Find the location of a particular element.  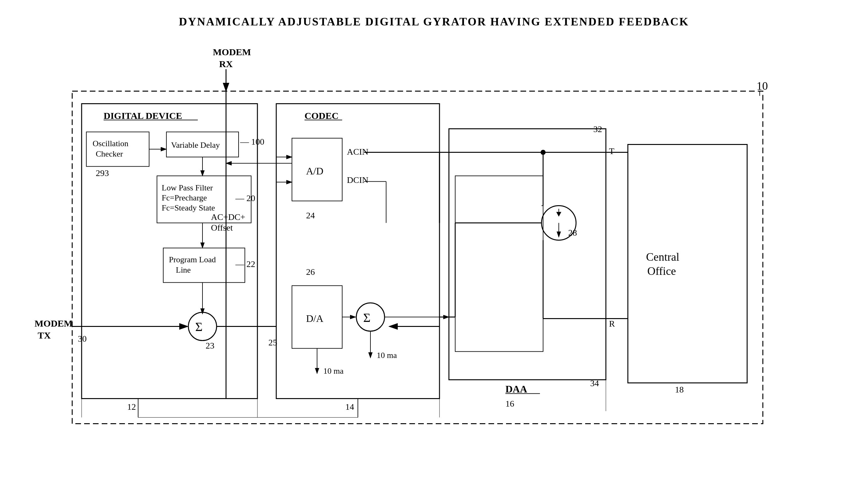

da-label: D/A is located at coordinates (315, 318).